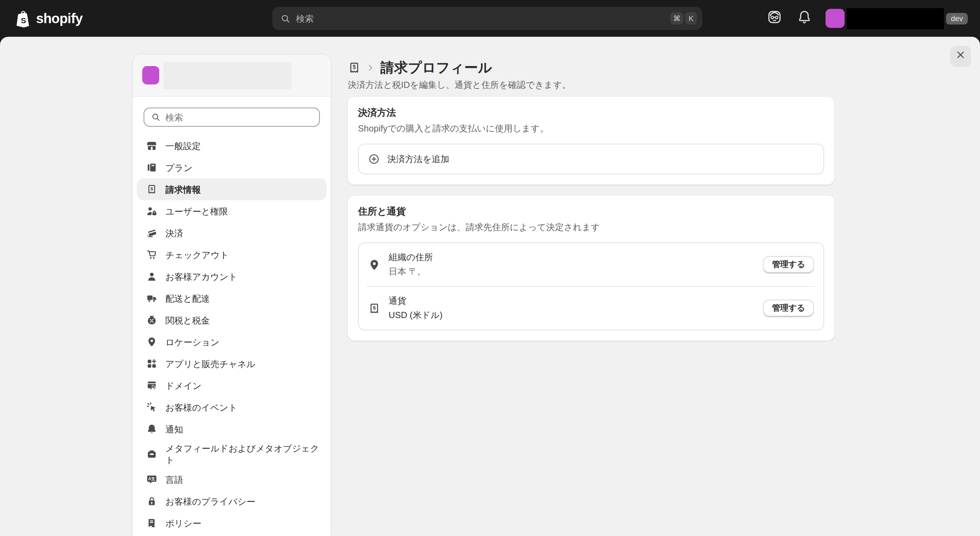  I want to click on users-icon, so click(152, 211).